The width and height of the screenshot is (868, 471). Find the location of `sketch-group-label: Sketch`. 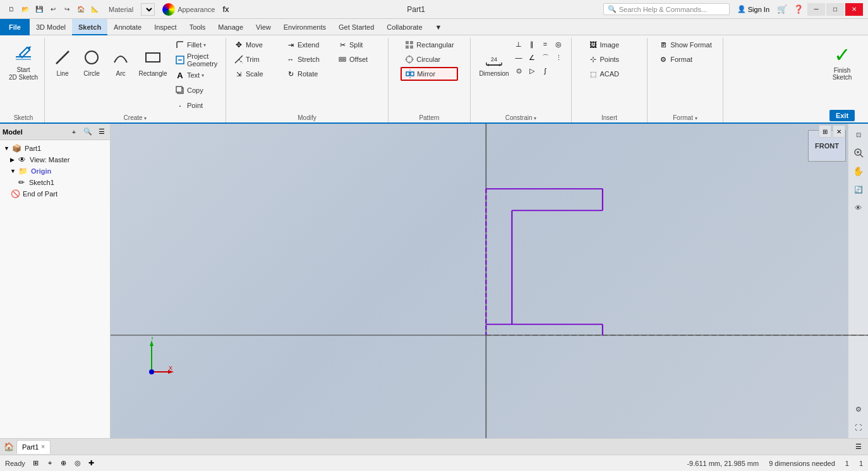

sketch-group-label: Sketch is located at coordinates (24, 117).